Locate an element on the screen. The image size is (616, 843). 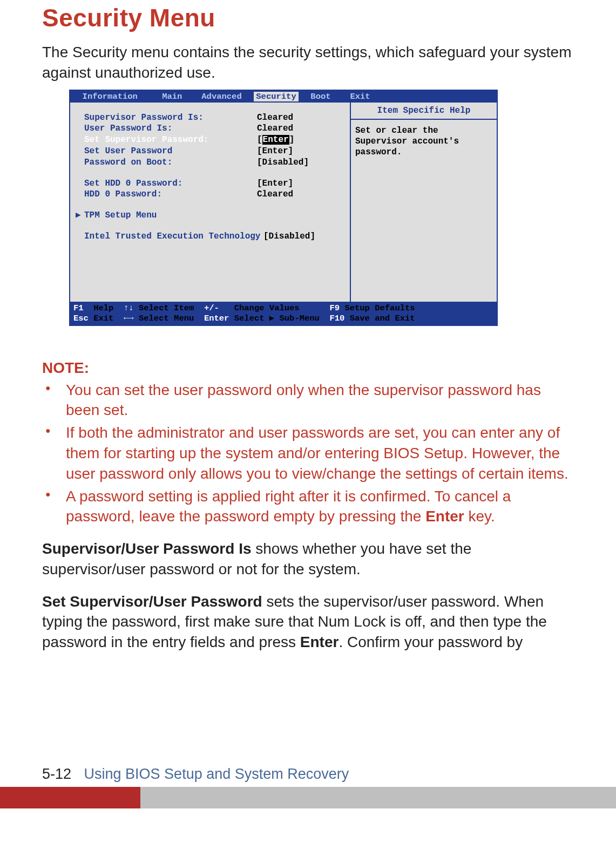
page-title: Security Menu is located at coordinates (308, 18).